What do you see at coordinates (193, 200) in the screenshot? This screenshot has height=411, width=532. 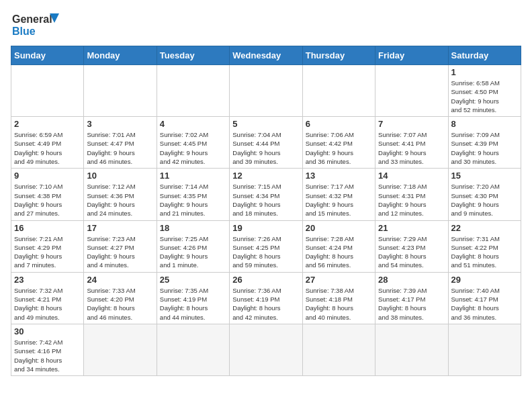 I see `day-info: Sunrise: 7:14 AM Sunset: 4:35 PM Dayligh…` at bounding box center [193, 200].